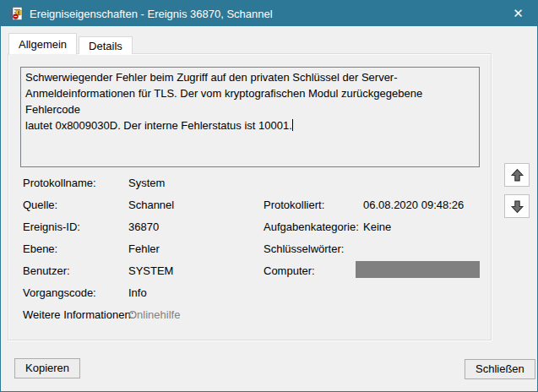  Describe the element at coordinates (377, 226) in the screenshot. I see `field-value-aufgabenkategorie: Keine` at that location.